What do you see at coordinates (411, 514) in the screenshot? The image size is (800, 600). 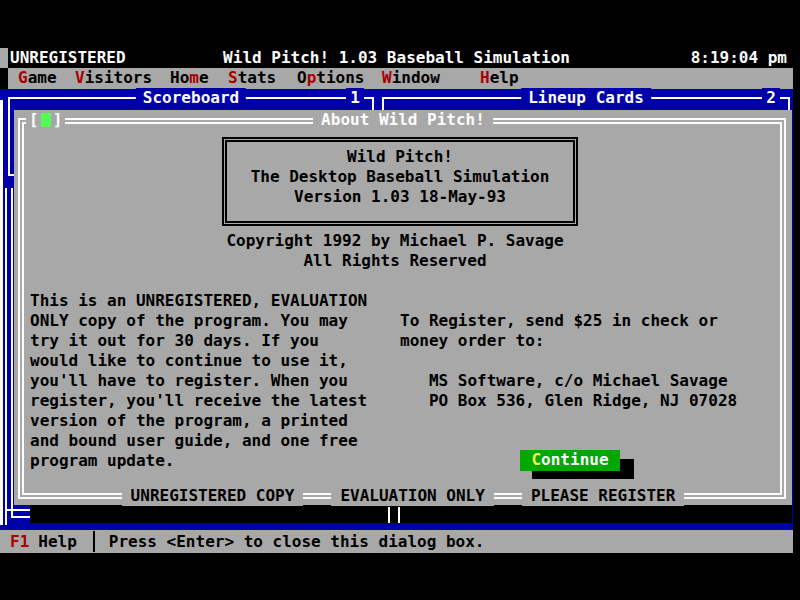 I see `dialog-shadow` at bounding box center [411, 514].